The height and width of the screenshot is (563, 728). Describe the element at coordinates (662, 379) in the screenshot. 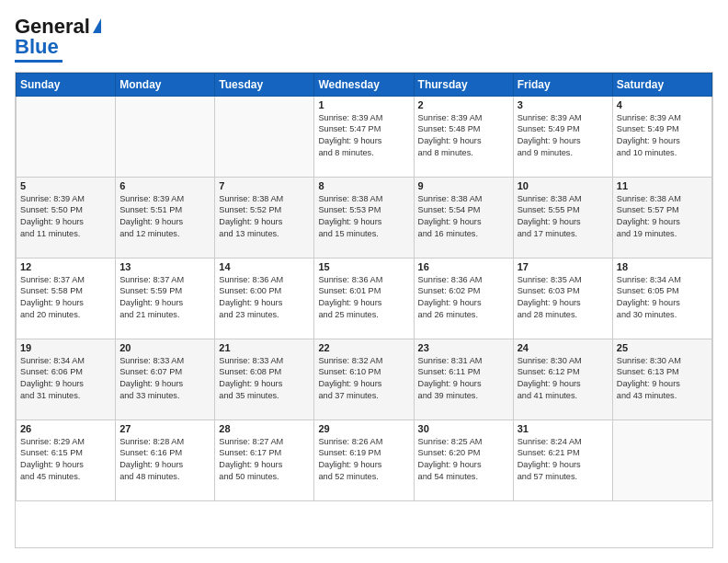

I see `day-info: Sunrise: 8:30 AMSunset: 6:13 PMDaylight:…` at that location.